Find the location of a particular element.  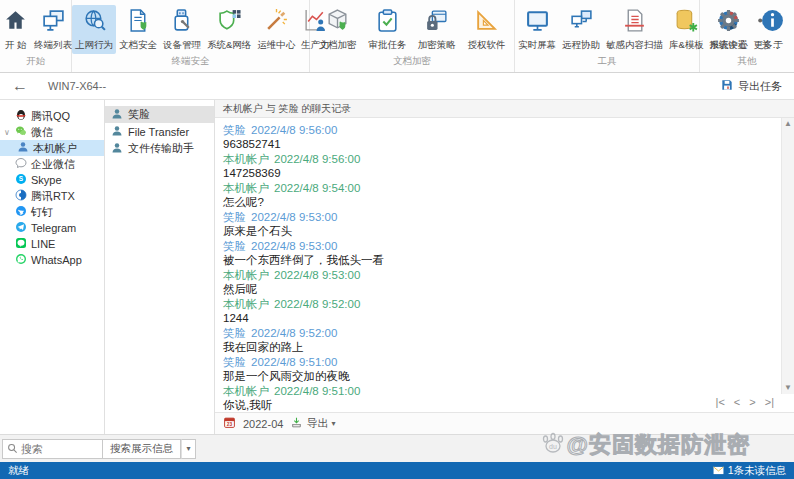

unread-message-indicator: 1条未读信息 is located at coordinates (750, 471).